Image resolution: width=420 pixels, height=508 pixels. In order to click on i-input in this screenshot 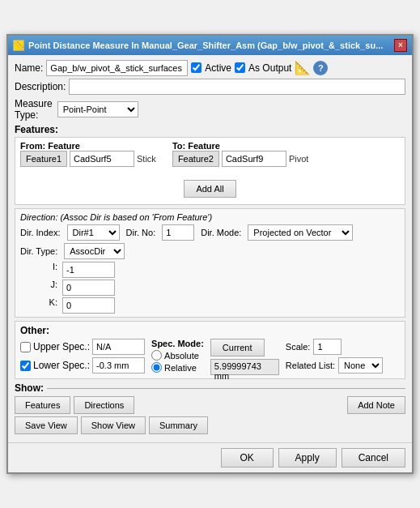, I will do `click(89, 270)`.